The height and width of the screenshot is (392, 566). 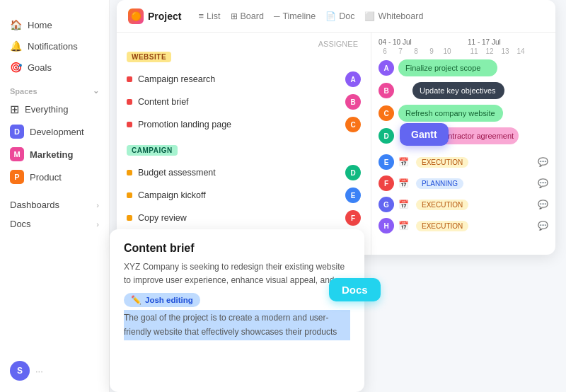 What do you see at coordinates (14, 109) in the screenshot?
I see `everything-icon: ⊞` at bounding box center [14, 109].